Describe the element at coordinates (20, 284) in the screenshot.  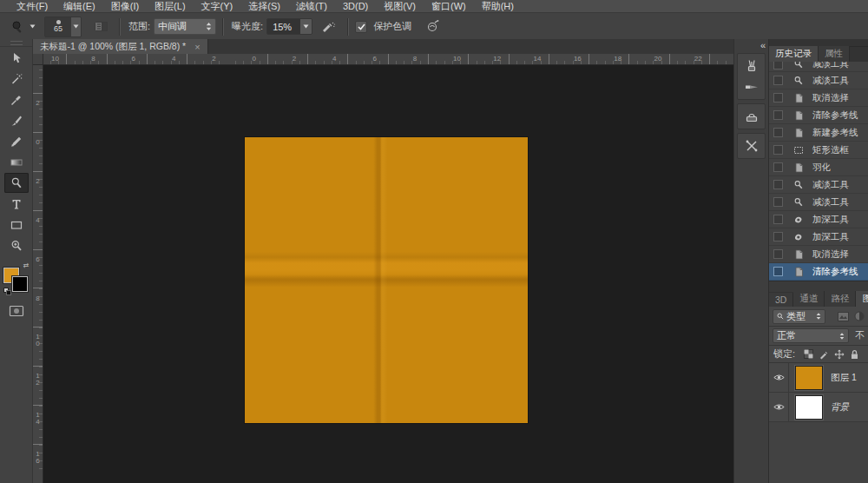
I see `background-color-swatch` at that location.